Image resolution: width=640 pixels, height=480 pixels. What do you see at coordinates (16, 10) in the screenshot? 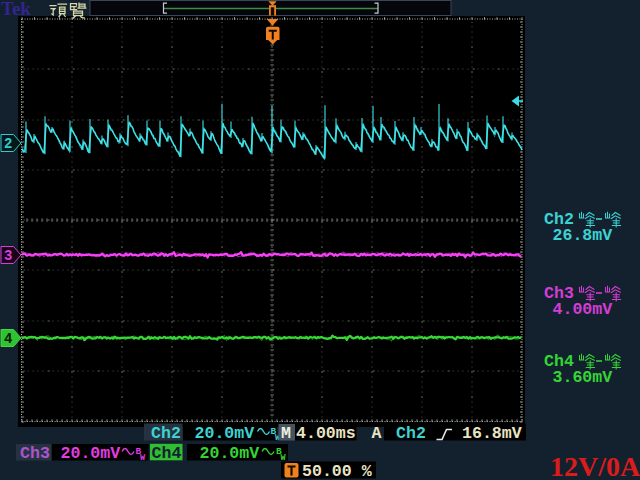
I see `svg-text: Tek` at bounding box center [16, 10].